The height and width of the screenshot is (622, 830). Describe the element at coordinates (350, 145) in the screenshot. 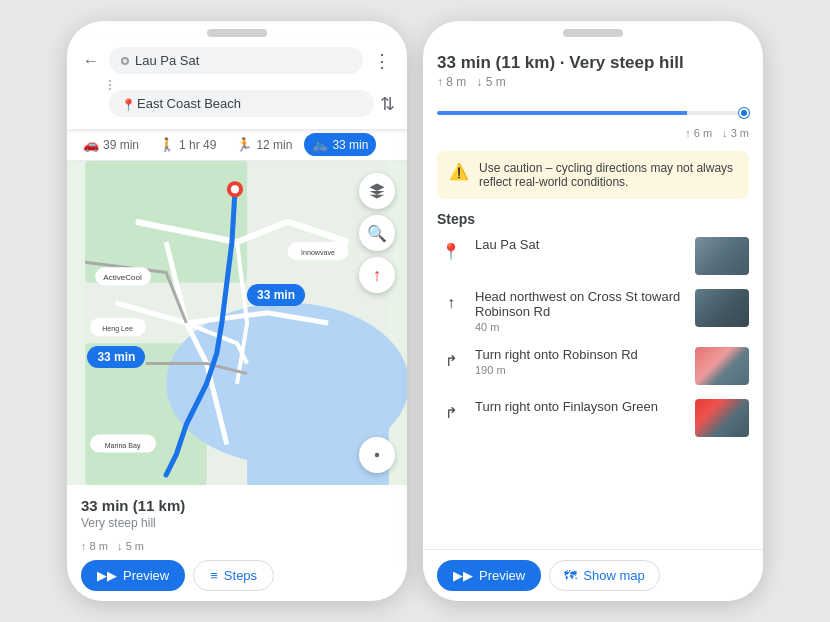

I see `tab-bike-label: 33 min` at that location.